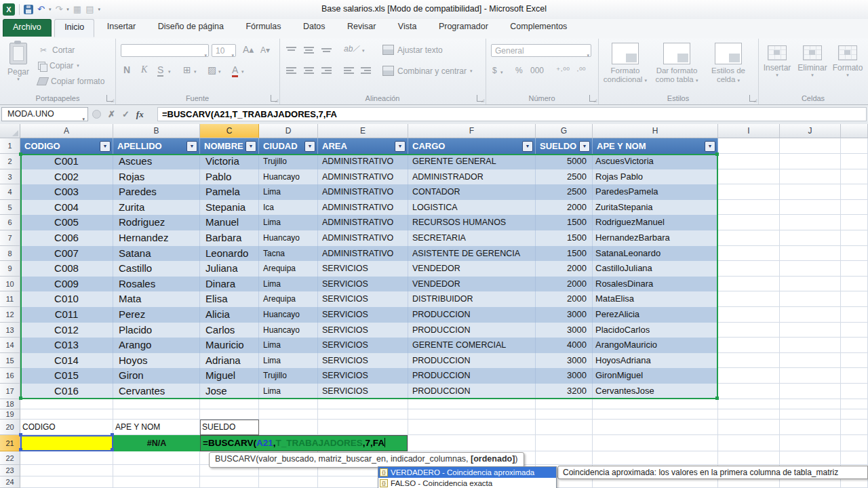 Image resolution: width=868 pixels, height=488 pixels. Describe the element at coordinates (10, 207) in the screenshot. I see `row-header-5: 5` at that location.